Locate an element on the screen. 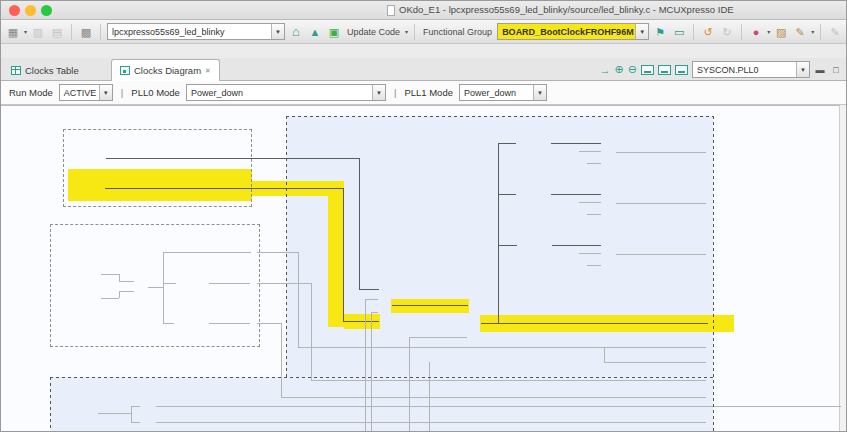 The image size is (847, 432). update-code-icon: ▣ is located at coordinates (334, 32).